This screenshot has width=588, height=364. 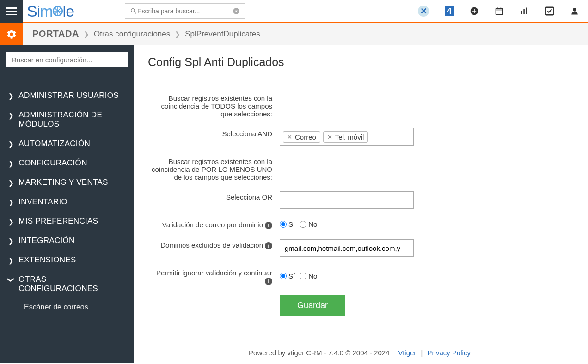 What do you see at coordinates (306, 137) in the screenshot?
I see `tag-label: Correo` at bounding box center [306, 137].